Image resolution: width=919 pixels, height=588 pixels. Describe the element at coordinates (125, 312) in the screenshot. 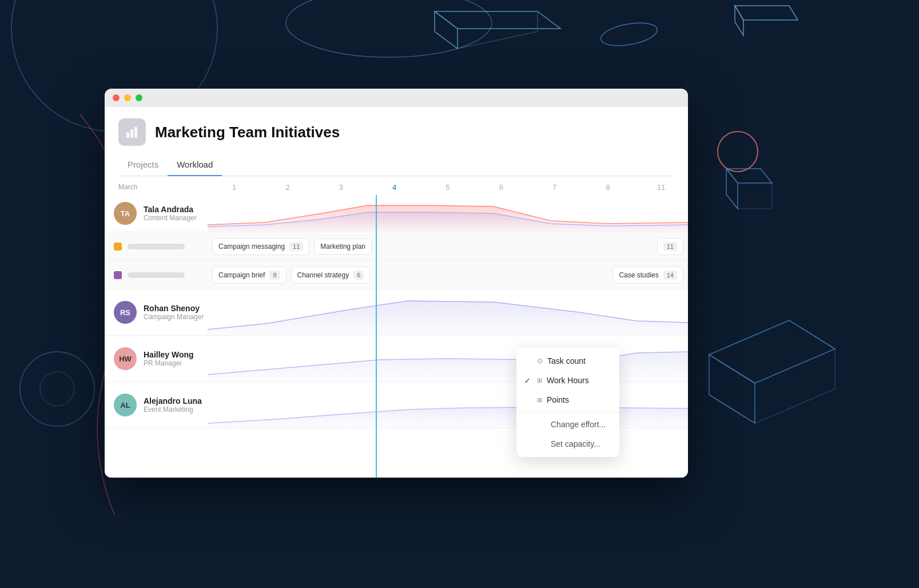

I see `avatar-rohan: RS` at that location.